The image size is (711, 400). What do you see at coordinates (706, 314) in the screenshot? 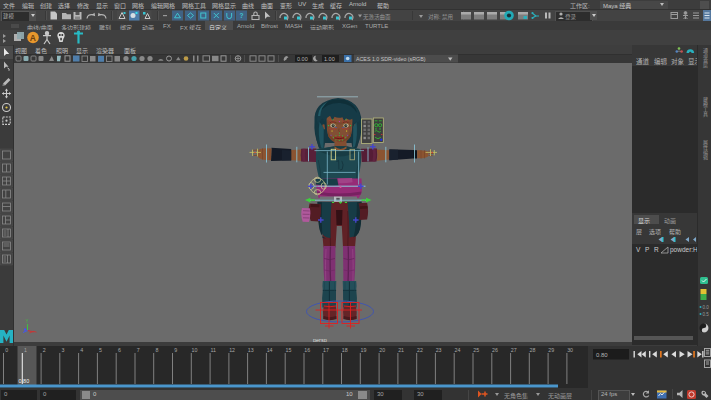
I see `svg-text: 0.5` at bounding box center [706, 314].